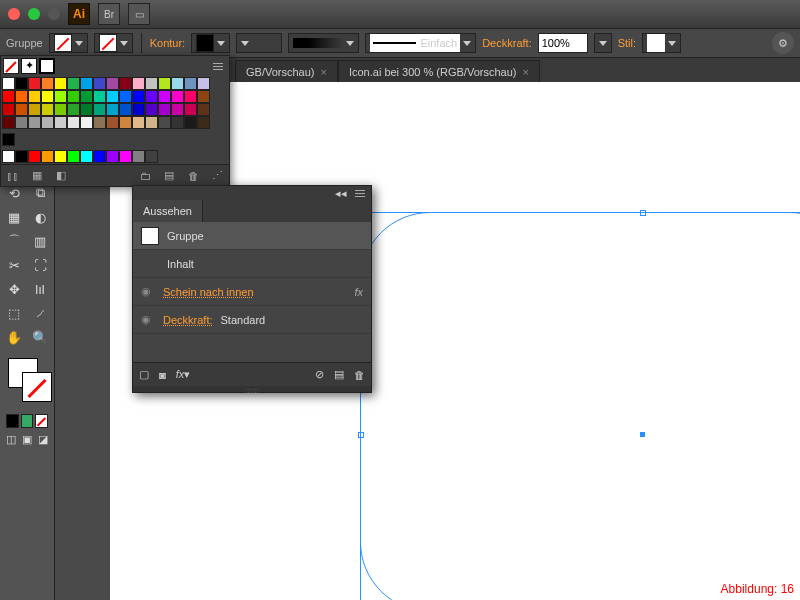  Describe the element at coordinates (662, 43) in the screenshot. I see `graphic-style-dropdown` at that location.